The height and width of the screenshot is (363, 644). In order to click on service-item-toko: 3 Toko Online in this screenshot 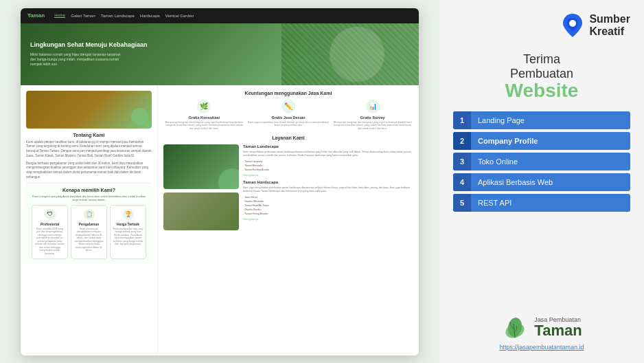, I will do `click(542, 162)`.